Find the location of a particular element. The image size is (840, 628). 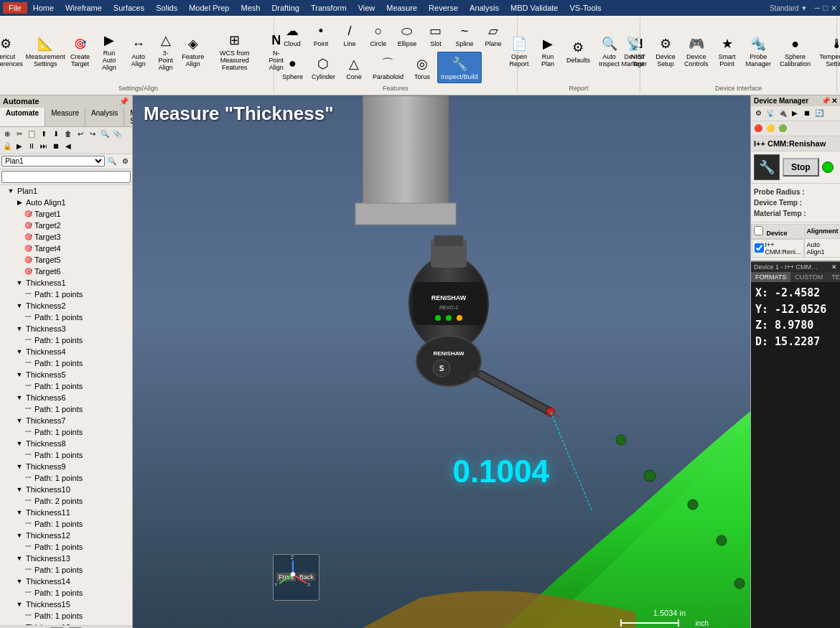

tree-thickness3: ▼Thickness3 is located at coordinates (66, 329).